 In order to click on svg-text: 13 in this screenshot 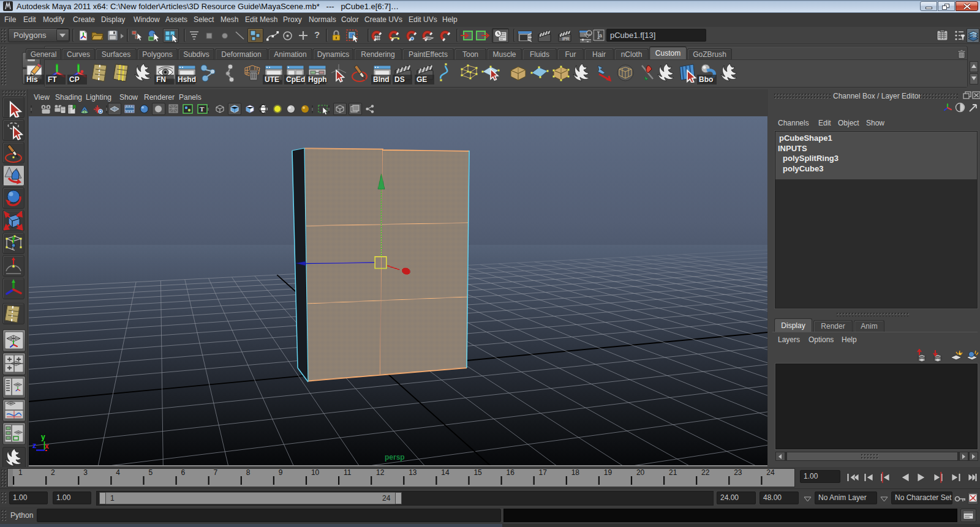, I will do `click(413, 473)`.